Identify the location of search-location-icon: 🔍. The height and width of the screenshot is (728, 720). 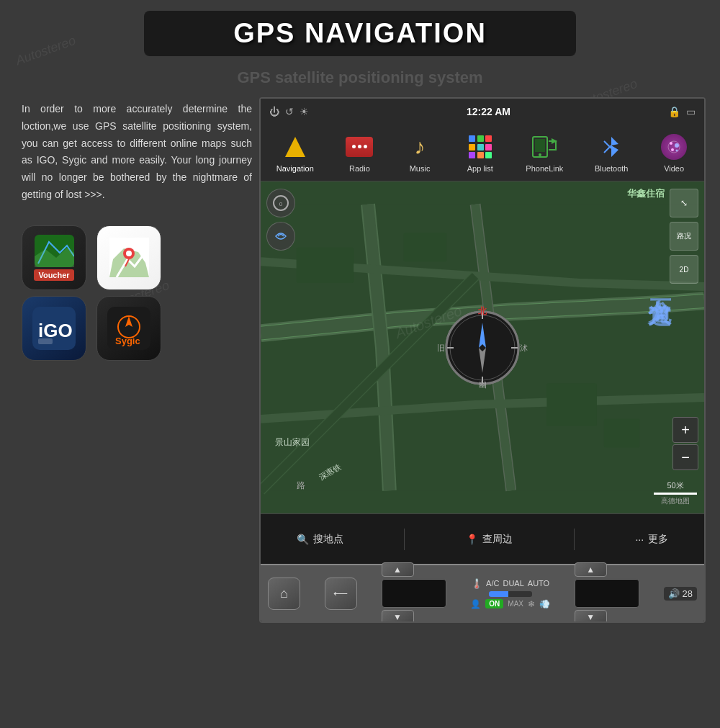
(302, 539).